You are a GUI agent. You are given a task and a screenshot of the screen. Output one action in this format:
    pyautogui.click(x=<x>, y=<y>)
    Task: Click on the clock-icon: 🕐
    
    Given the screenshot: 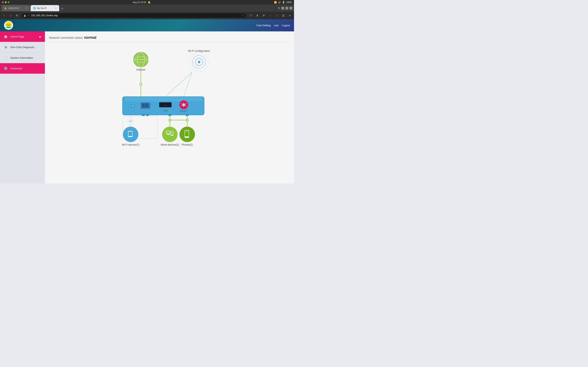 What is the action you would take?
    pyautogui.click(x=6, y=58)
    